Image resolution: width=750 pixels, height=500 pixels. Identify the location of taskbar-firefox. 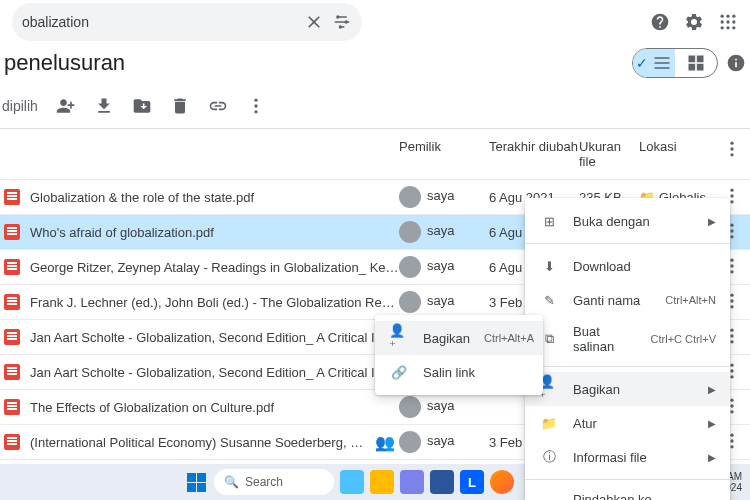
(502, 482).